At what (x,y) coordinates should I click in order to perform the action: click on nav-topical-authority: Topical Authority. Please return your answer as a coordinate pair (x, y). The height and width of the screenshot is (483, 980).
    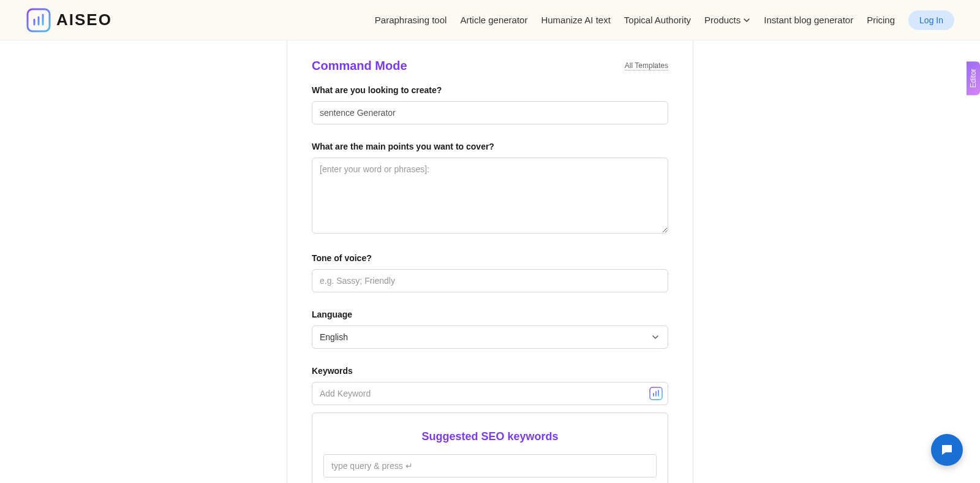
    Looking at the image, I should click on (658, 20).